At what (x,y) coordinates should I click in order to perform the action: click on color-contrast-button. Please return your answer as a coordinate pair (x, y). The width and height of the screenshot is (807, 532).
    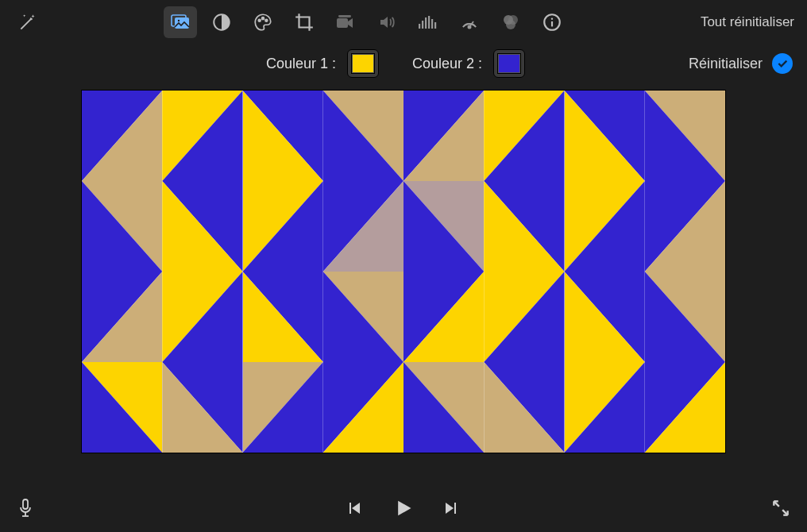
    Looking at the image, I should click on (222, 22).